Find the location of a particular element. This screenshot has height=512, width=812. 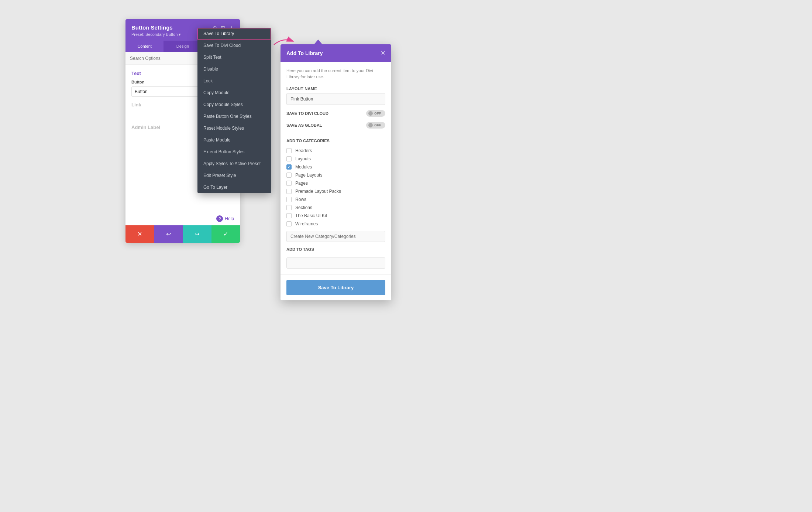

context-menu-item-disable: Disable is located at coordinates (234, 69).